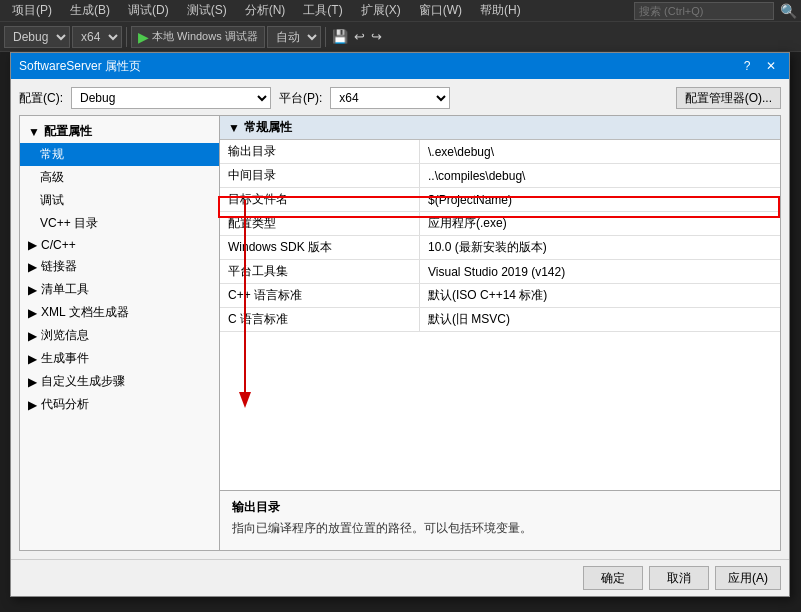 This screenshot has width=801, height=612. Describe the element at coordinates (340, 36) in the screenshot. I see `save-icon: 💾` at that location.